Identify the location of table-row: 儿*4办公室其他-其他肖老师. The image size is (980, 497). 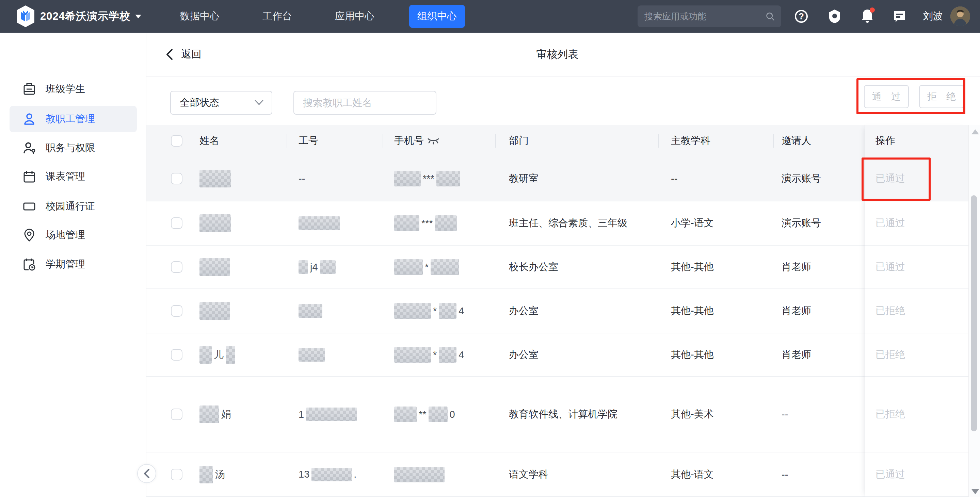
(558, 355).